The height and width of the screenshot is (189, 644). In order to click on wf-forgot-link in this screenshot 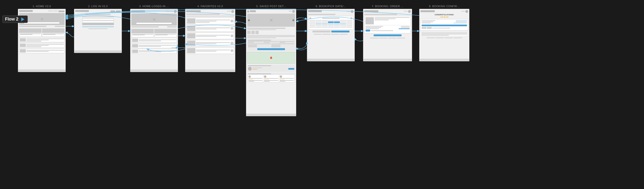, I will do `click(98, 29)`.